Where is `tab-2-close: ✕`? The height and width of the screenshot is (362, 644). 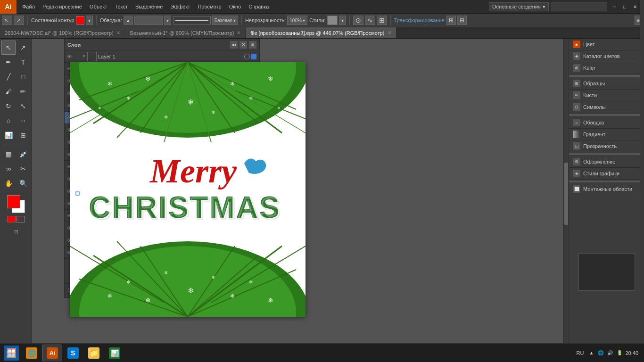
tab-2-close: ✕ is located at coordinates (389, 33).